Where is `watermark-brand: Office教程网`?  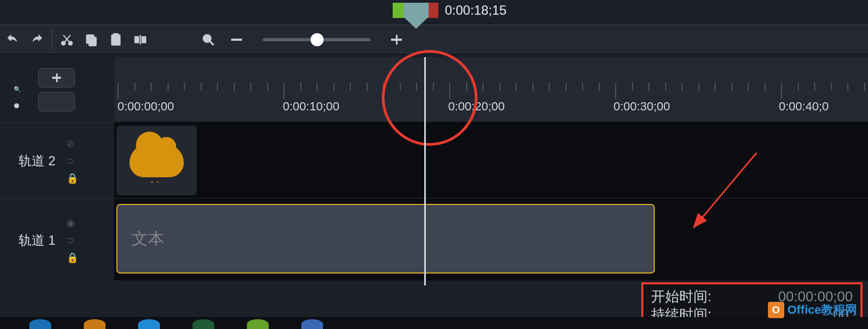 watermark-brand: Office教程网 is located at coordinates (822, 310).